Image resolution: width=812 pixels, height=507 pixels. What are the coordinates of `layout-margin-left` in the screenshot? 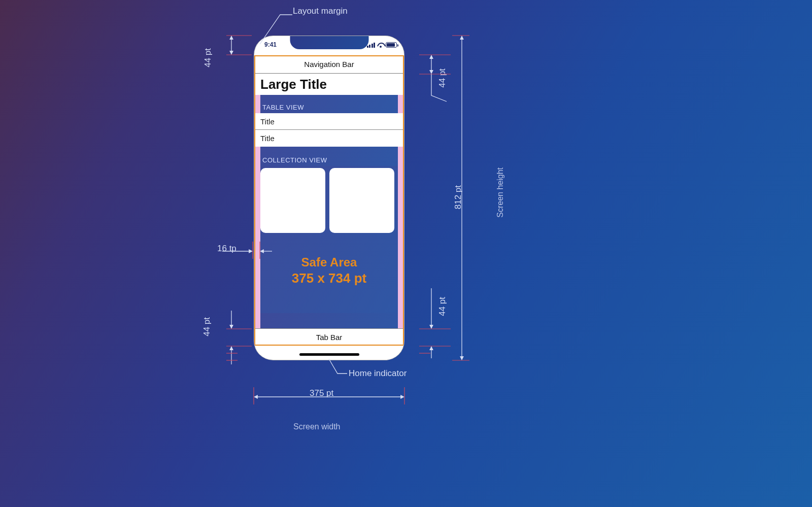 It's located at (257, 200).